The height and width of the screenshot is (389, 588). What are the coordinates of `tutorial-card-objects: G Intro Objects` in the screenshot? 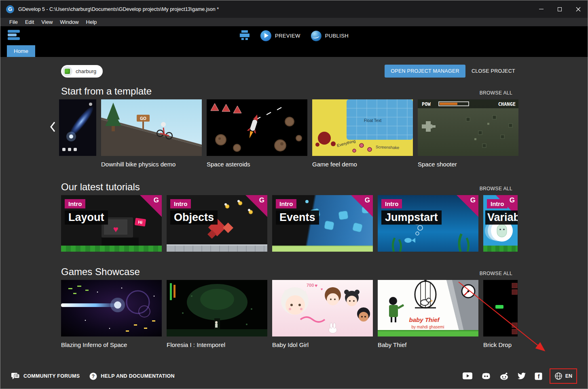 It's located at (217, 223).